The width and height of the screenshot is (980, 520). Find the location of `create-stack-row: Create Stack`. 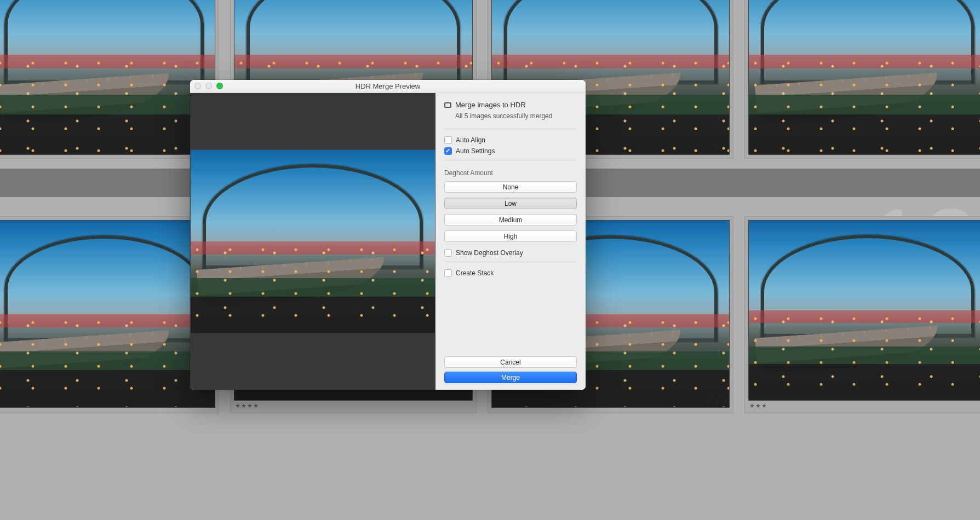

create-stack-row: Create Stack is located at coordinates (511, 273).